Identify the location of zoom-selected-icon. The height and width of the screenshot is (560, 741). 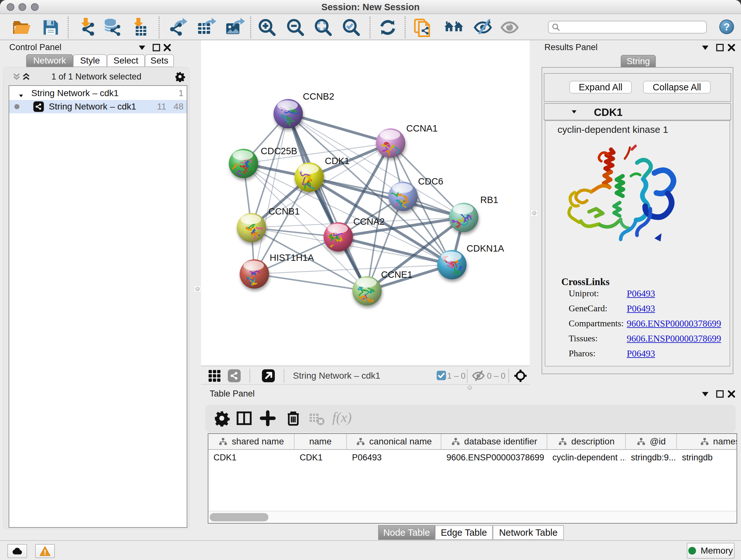
(351, 27).